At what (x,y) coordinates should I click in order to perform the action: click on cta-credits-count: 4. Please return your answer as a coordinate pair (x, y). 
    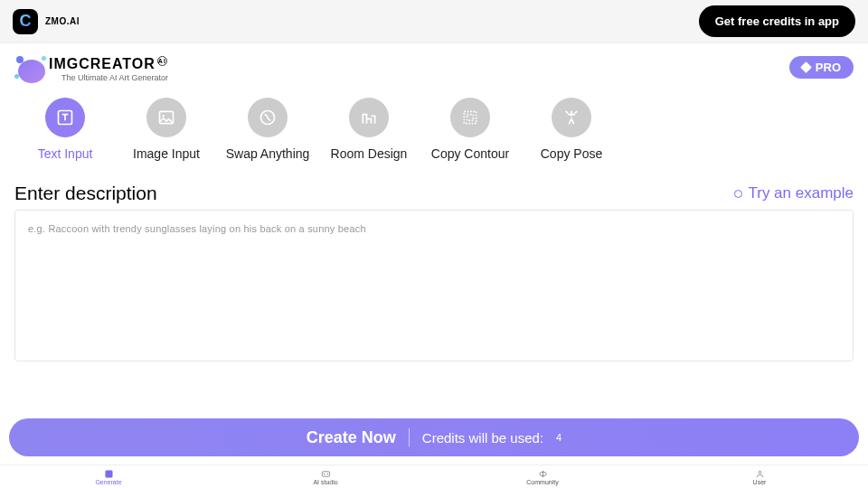
    Looking at the image, I should click on (559, 437).